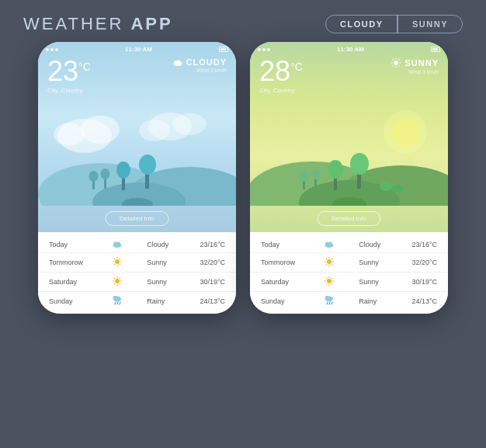 The width and height of the screenshot is (486, 448). I want to click on wind-label-sunny: Wind 3 km/h, so click(415, 71).